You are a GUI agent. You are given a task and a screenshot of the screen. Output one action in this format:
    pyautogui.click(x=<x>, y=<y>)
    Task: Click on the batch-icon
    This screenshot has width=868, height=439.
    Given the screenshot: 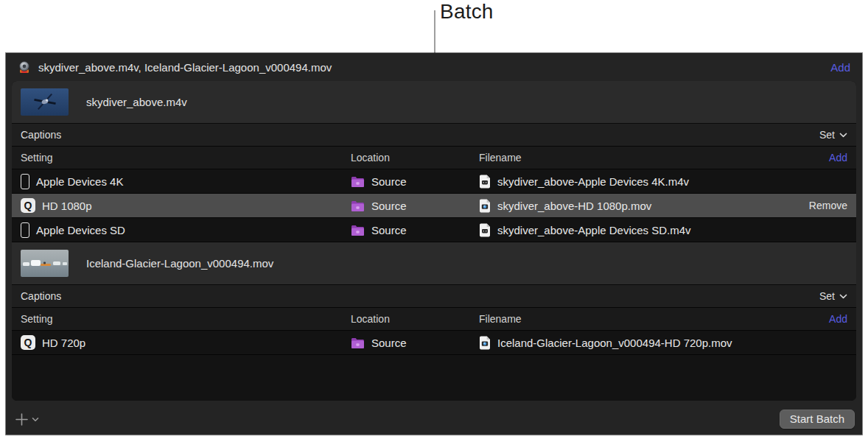 What is the action you would take?
    pyautogui.click(x=24, y=67)
    